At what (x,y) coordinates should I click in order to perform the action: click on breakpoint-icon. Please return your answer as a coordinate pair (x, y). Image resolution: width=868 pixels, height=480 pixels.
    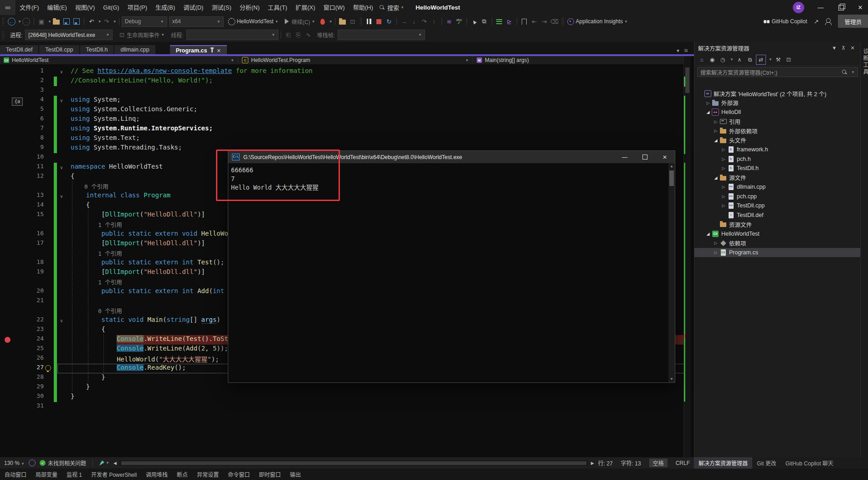
    Looking at the image, I should click on (7, 340).